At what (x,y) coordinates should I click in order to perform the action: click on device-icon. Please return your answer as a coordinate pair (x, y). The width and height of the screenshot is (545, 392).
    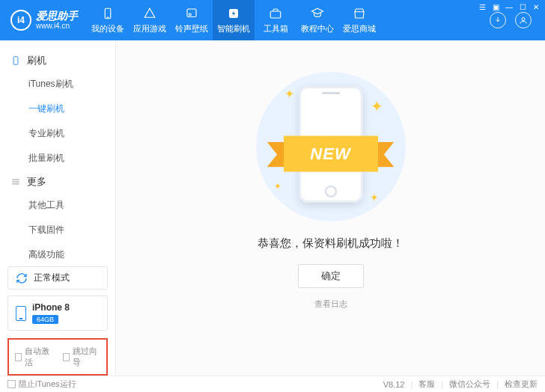
    Looking at the image, I should click on (108, 13).